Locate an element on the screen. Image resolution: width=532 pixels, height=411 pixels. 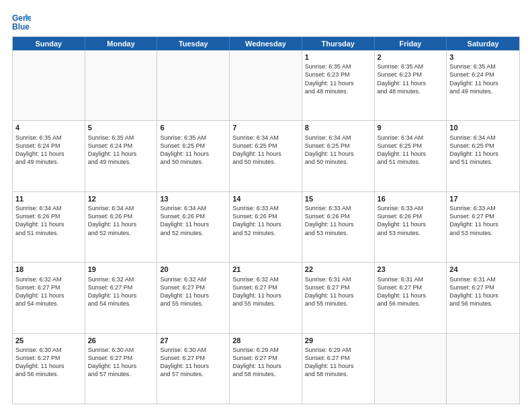
day-number: 18 is located at coordinates (48, 269).